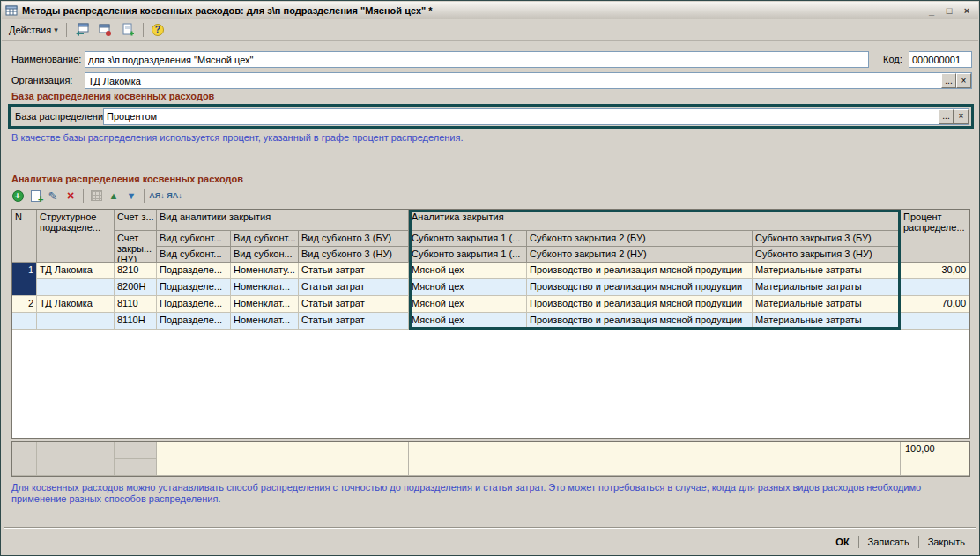  Describe the element at coordinates (491, 459) in the screenshot. I see `table-totals-row: 100,00` at that location.